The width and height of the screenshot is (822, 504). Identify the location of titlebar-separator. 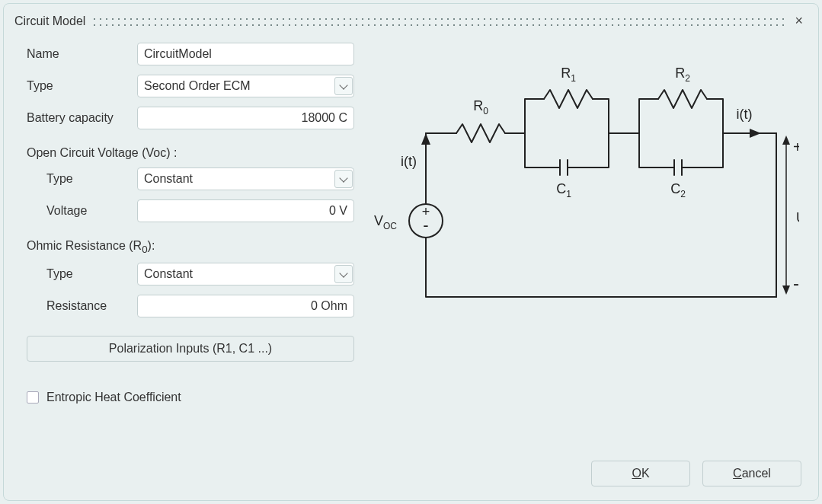
(437, 21).